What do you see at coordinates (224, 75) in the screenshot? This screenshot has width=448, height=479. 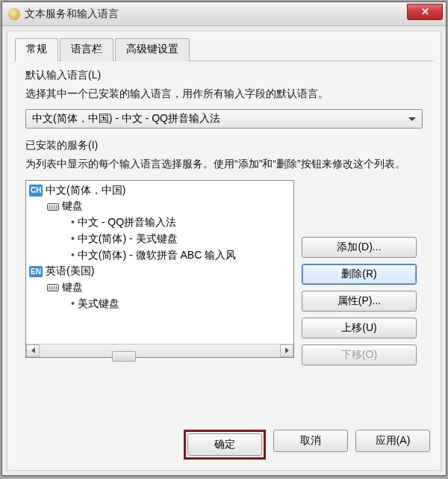 I see `default-lang-title: 默认输入语言(L)` at bounding box center [224, 75].